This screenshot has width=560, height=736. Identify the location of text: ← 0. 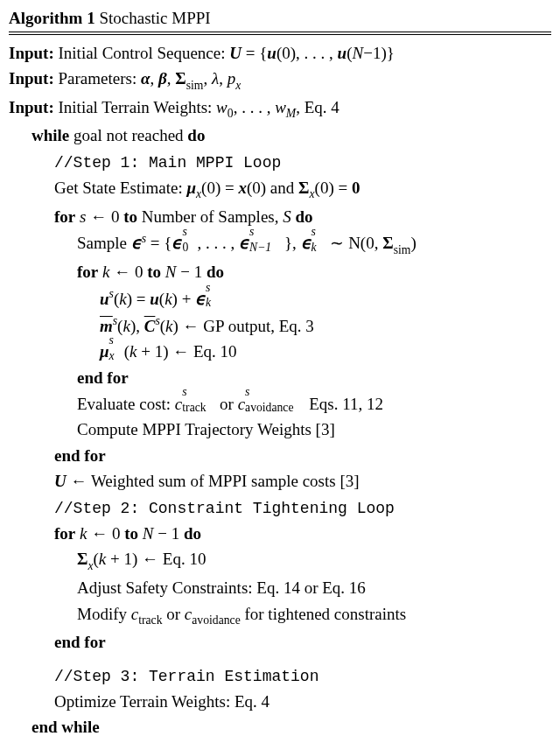
(105, 534).